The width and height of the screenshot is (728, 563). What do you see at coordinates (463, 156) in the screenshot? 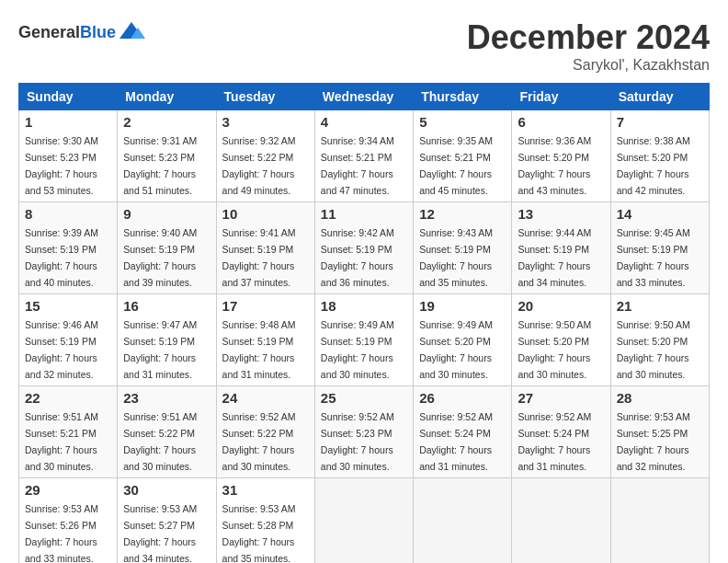
I see `calendar-cell: 5 Sunrise: 9:35 AMSunset: 5:21 PMDayligh…` at bounding box center [463, 156].